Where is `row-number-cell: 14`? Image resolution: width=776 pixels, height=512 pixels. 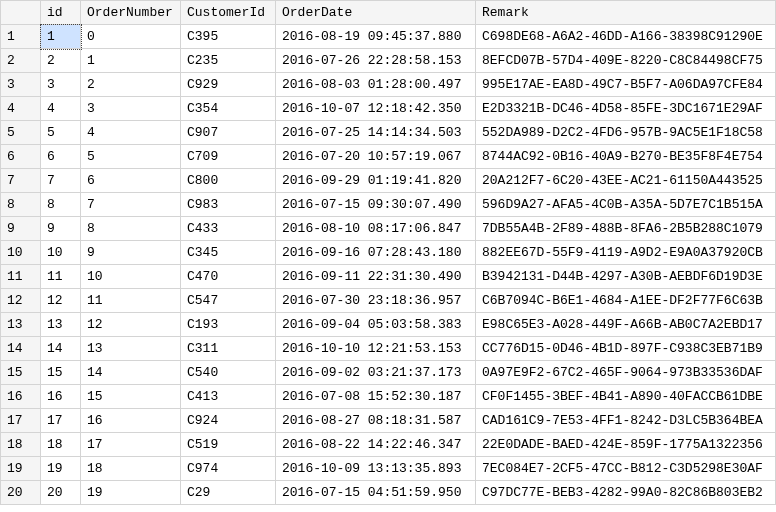 row-number-cell: 14 is located at coordinates (21, 349).